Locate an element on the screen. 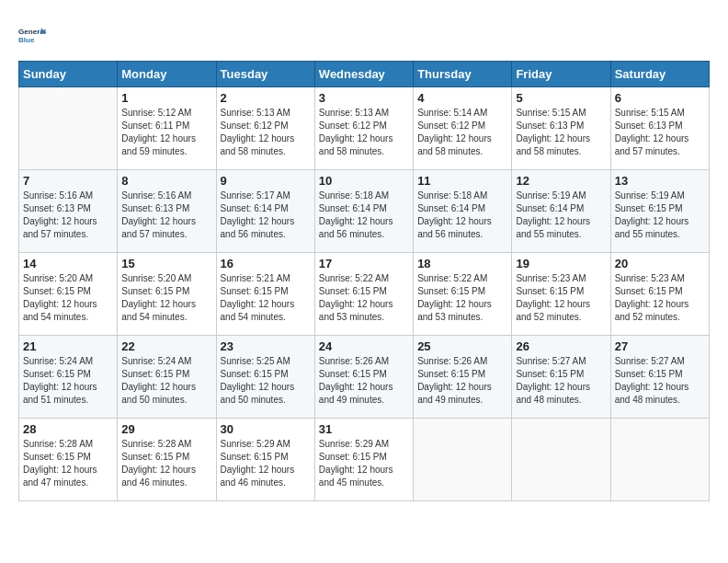 This screenshot has height=563, width=728. calendar-week-row: 28Sunrise: 5:28 AM Sunset: 6:15 PM Dayli… is located at coordinates (364, 460).